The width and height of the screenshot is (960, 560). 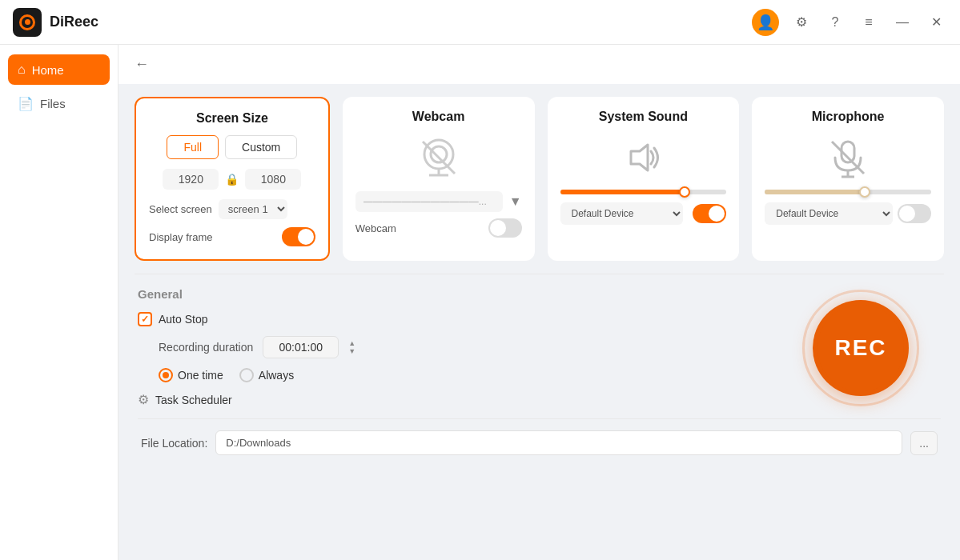 I want to click on microphone-slider-track, so click(x=848, y=192).